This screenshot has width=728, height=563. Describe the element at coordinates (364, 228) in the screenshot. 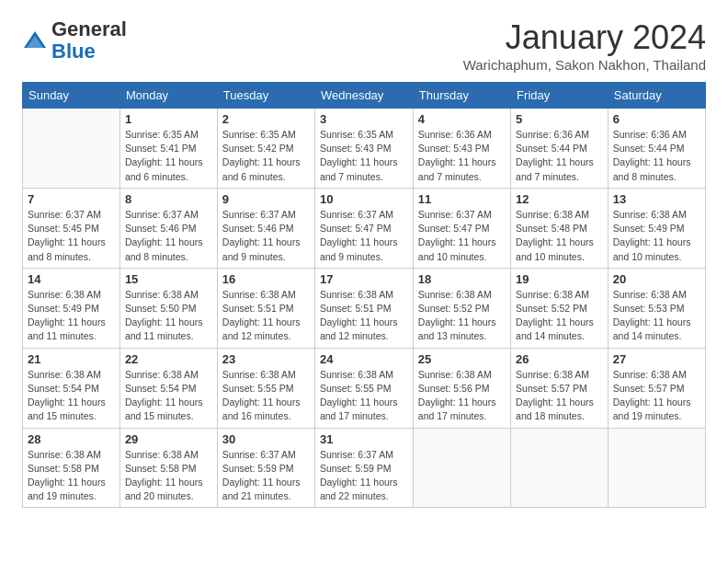

I see `calendar-day-cell: 10Sunrise: 6:37 AMSunset: 5:47 PMDayligh…` at that location.